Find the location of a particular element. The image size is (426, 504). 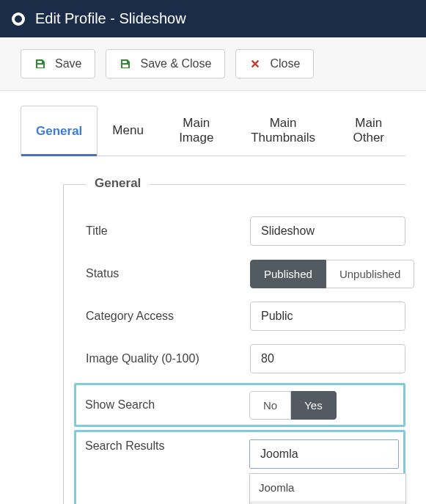

window-title: Edit Profile - Slideshow is located at coordinates (111, 19).